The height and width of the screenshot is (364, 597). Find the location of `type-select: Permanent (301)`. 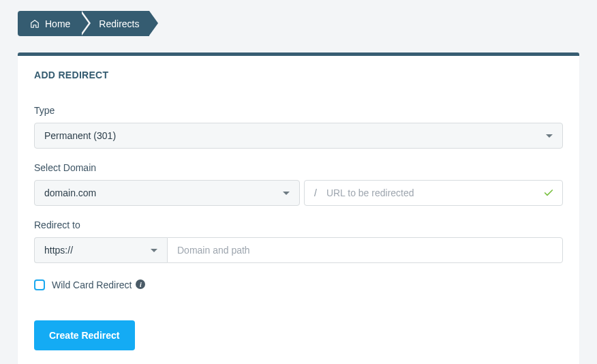

type-select: Permanent (301) is located at coordinates (298, 136).